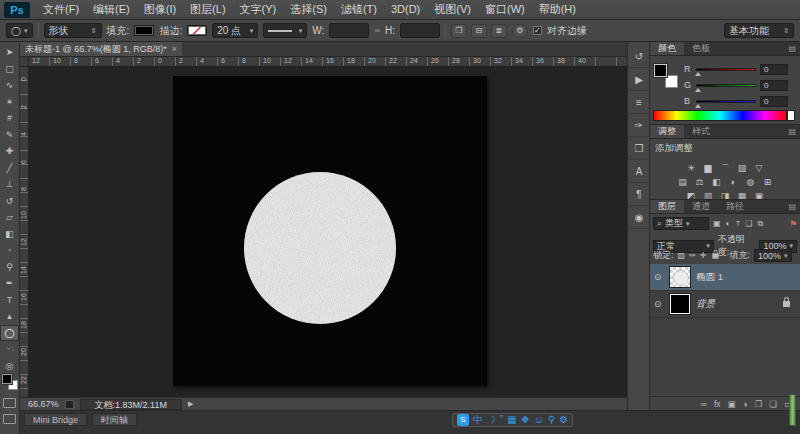 The height and width of the screenshot is (434, 800). Describe the element at coordinates (10, 69) in the screenshot. I see `marquee-tool: ▢` at that location.